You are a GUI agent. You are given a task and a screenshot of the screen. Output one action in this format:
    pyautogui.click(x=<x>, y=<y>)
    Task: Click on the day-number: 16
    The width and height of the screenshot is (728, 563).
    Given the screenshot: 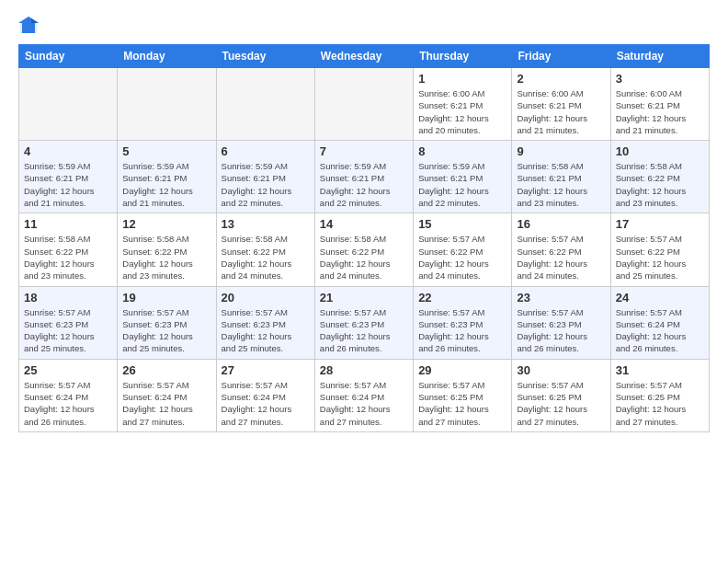 What is the action you would take?
    pyautogui.click(x=561, y=224)
    